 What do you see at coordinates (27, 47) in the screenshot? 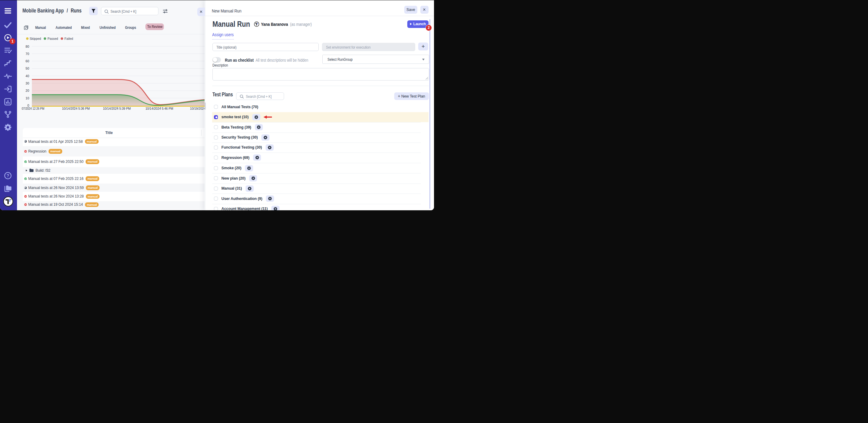
I see `svg-text: 80` at bounding box center [27, 47].